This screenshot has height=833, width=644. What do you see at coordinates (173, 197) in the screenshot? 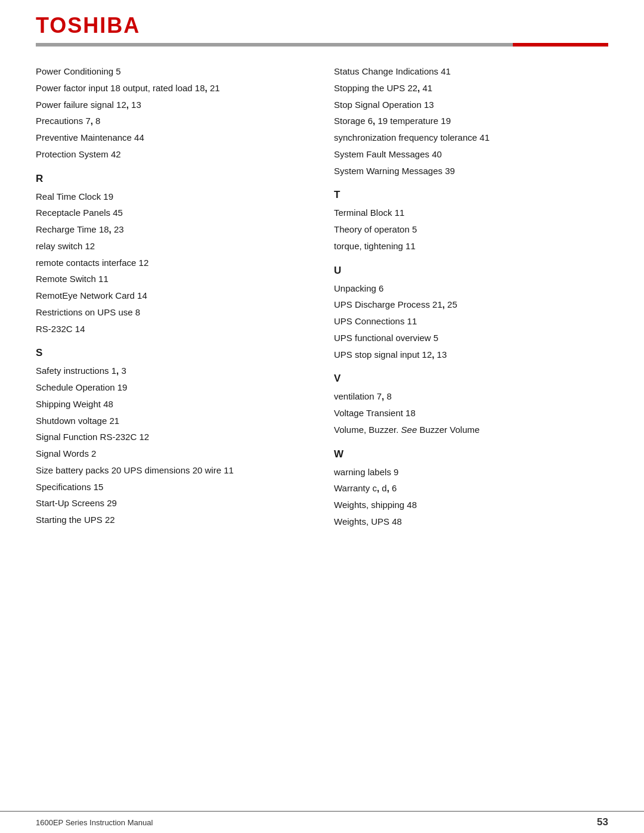
I see `entry-real-time-clock: Real Time Clock 19` at bounding box center [173, 197].